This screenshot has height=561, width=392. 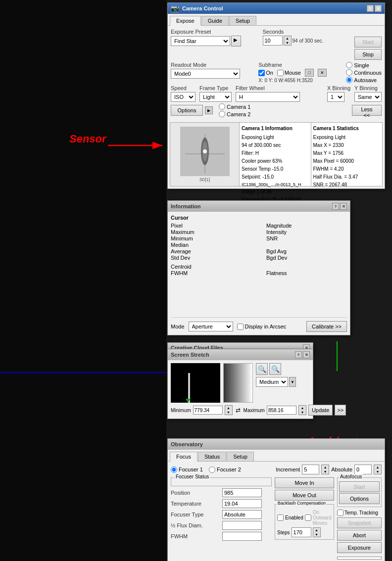 I want to click on options-button: Options, so click(x=187, y=110).